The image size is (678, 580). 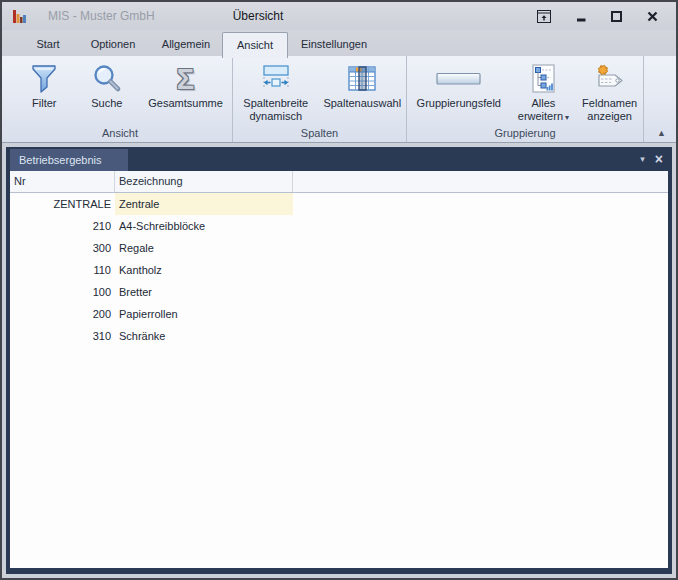 What do you see at coordinates (320, 99) in the screenshot?
I see `ribbon-group-spalten: Spaltenbreite dynamisch` at bounding box center [320, 99].